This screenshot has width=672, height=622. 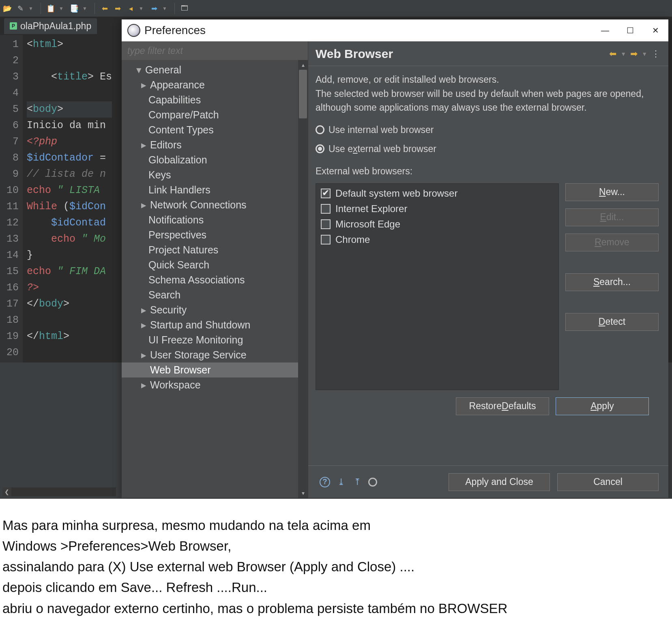 I want to click on help-icon: ?, so click(x=325, y=482).